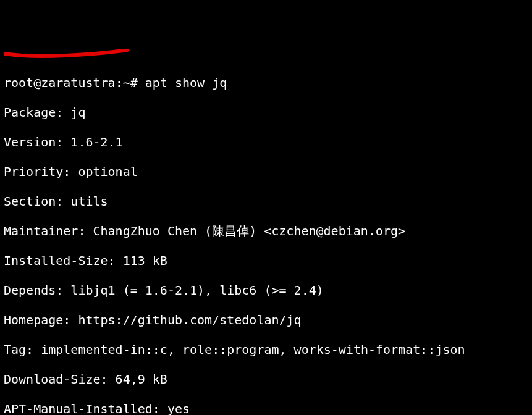 The image size is (532, 415). I want to click on output-tag: Tag: implemented-in::c, role::program, w…, so click(266, 350).